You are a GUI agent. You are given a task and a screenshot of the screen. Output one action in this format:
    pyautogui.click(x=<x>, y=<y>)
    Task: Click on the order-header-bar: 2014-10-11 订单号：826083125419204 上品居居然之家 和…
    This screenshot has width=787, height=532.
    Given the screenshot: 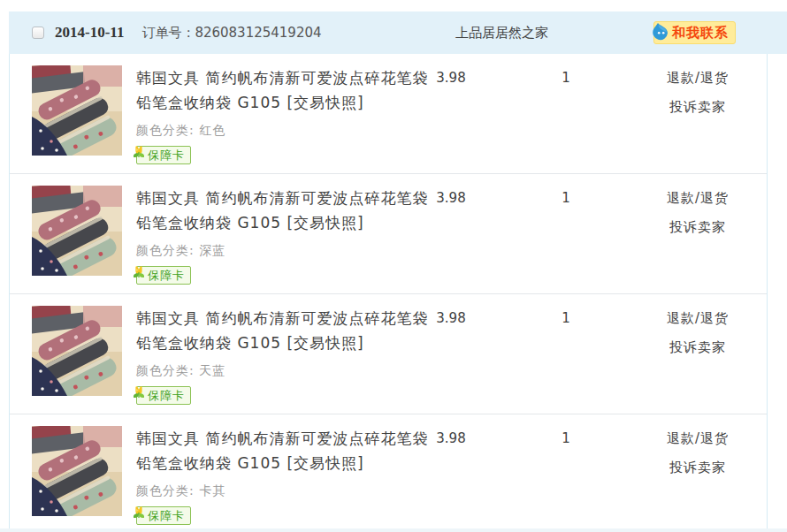 What is the action you would take?
    pyautogui.click(x=398, y=33)
    